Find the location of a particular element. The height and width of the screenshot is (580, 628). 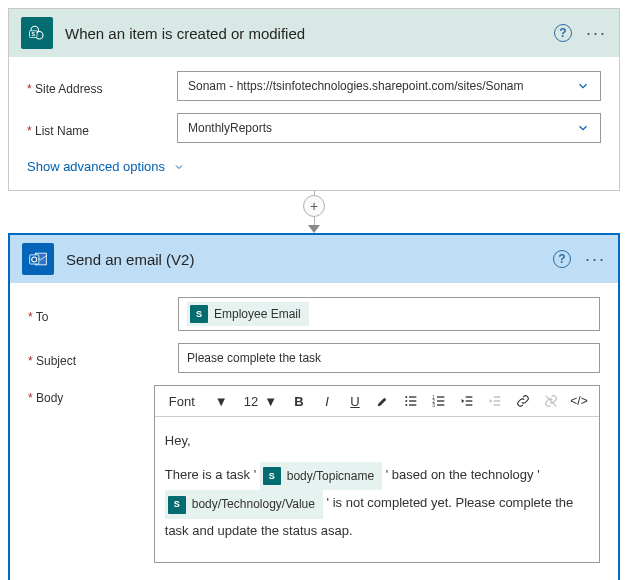

to-input: S Employee Email is located at coordinates (389, 314).